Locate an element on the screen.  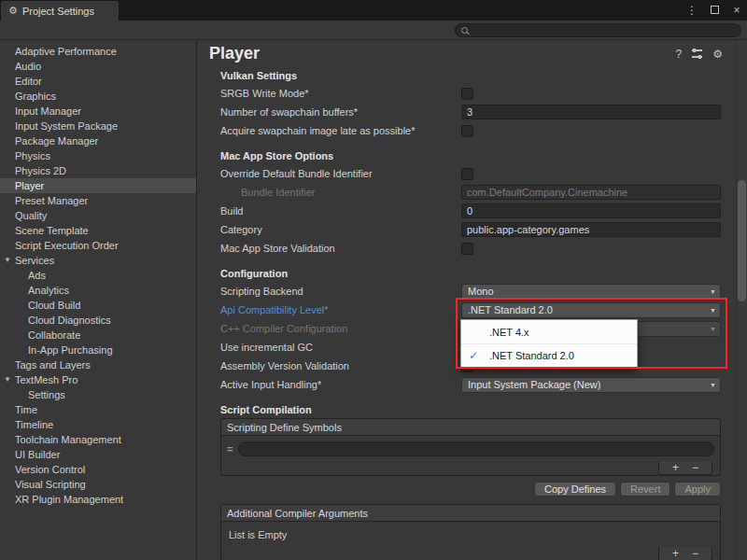
scripting-define-symbols-list: Scripting Define Symbols = + − is located at coordinates (471, 447).